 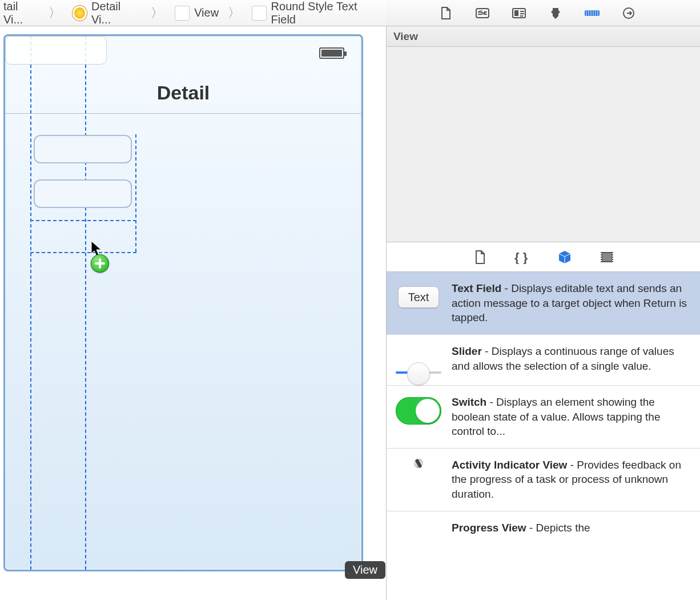 What do you see at coordinates (563, 359) in the screenshot?
I see `library-item-text: - Displays a continuous range of values …` at bounding box center [563, 359].